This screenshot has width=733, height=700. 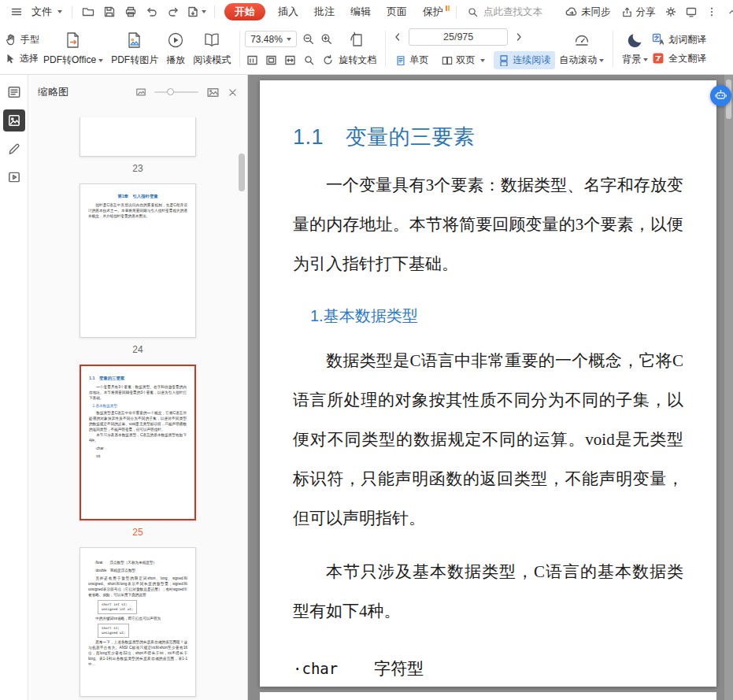 I want to click on read-mode-label: 阅读模式, so click(x=212, y=60).